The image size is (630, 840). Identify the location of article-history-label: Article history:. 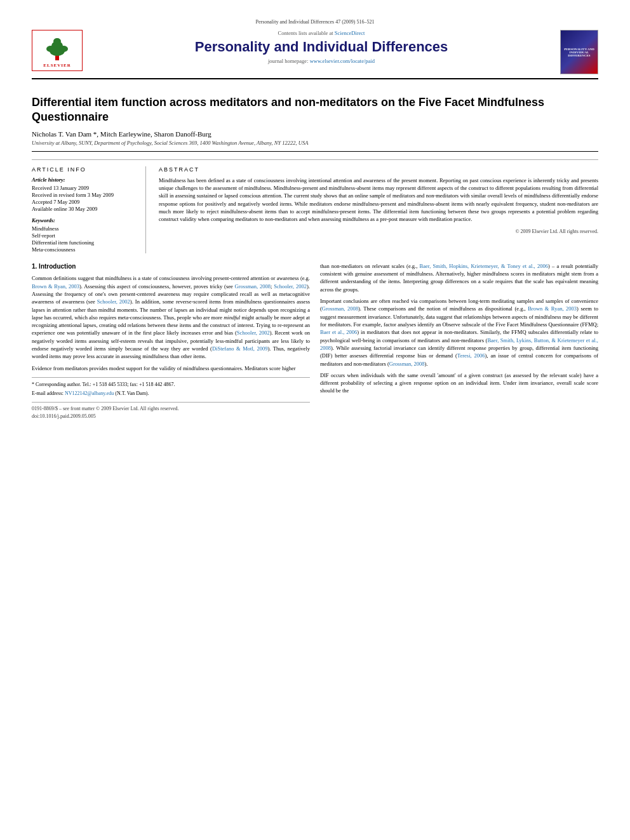
(84, 180).